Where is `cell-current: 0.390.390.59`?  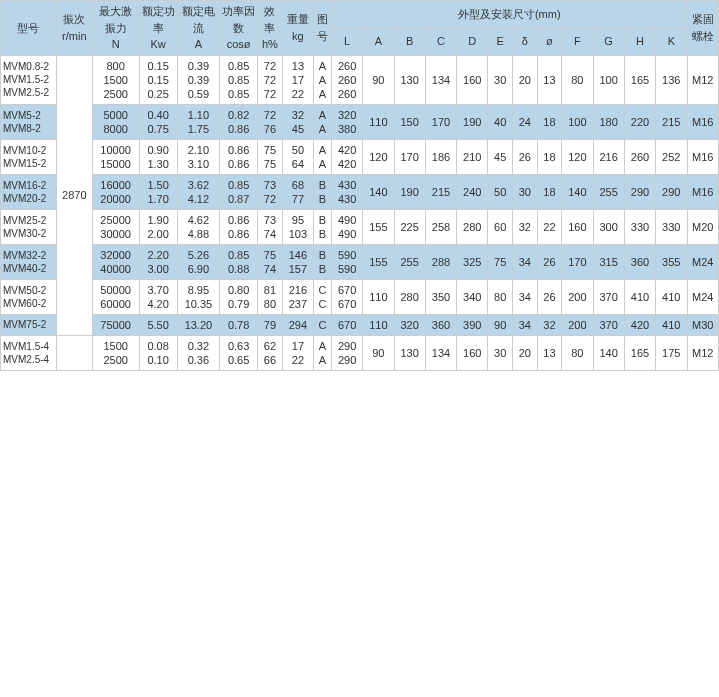 cell-current: 0.390.390.59 is located at coordinates (198, 80).